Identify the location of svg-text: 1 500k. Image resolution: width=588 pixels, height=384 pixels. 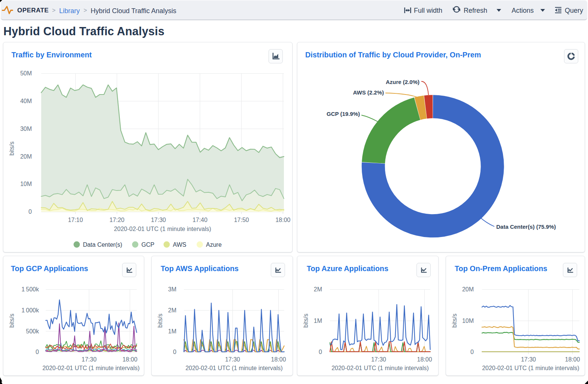
(30, 290).